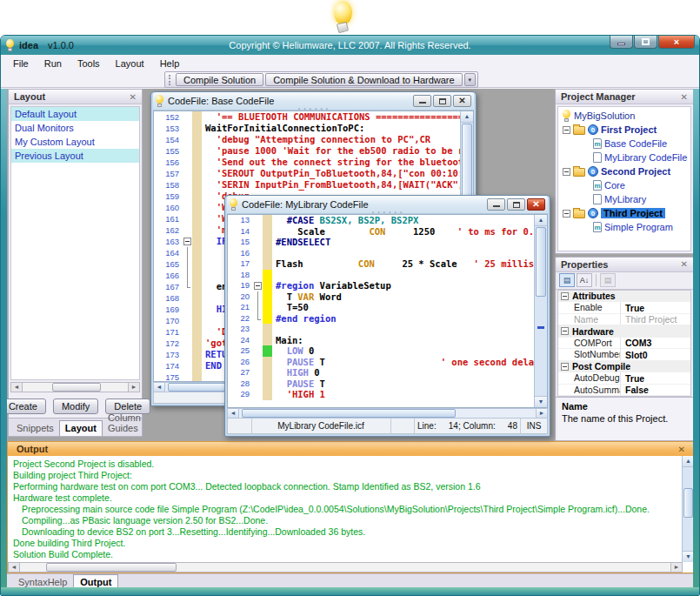 The width and height of the screenshot is (700, 596). Describe the element at coordinates (624, 378) in the screenshot. I see `property-row: AutoDebugTrue` at that location.